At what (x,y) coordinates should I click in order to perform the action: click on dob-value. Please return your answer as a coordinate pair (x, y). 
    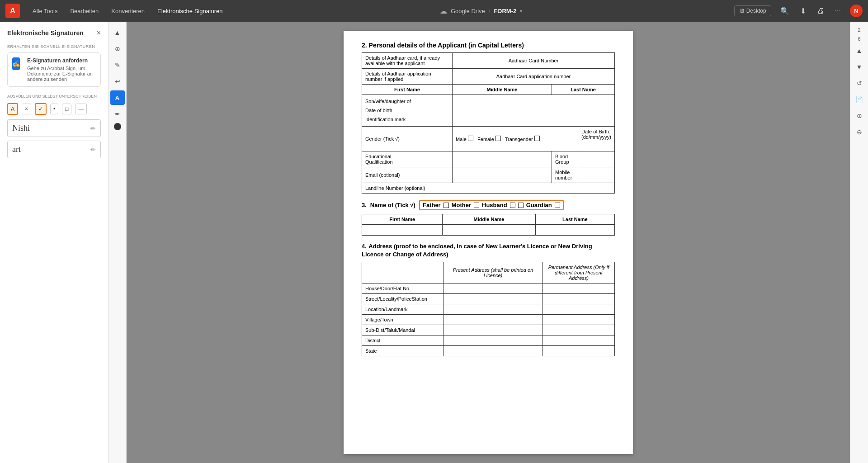
    Looking at the image, I should click on (596, 144).